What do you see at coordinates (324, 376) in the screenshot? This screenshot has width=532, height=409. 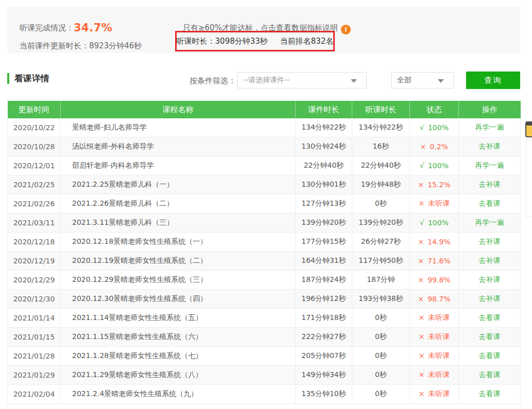 I see `cell-courseware-duration: 149分钟34秒` at bounding box center [324, 376].